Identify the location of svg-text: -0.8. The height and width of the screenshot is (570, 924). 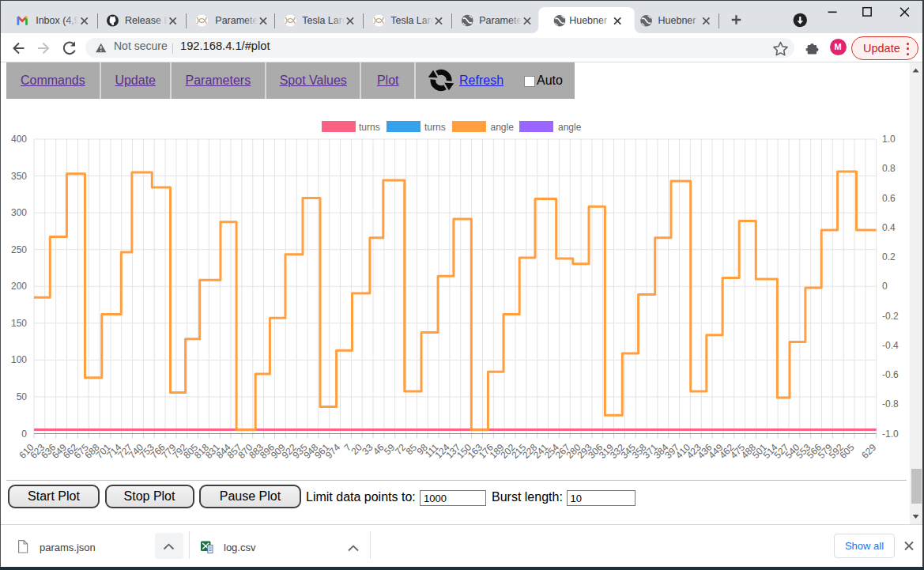
(890, 404).